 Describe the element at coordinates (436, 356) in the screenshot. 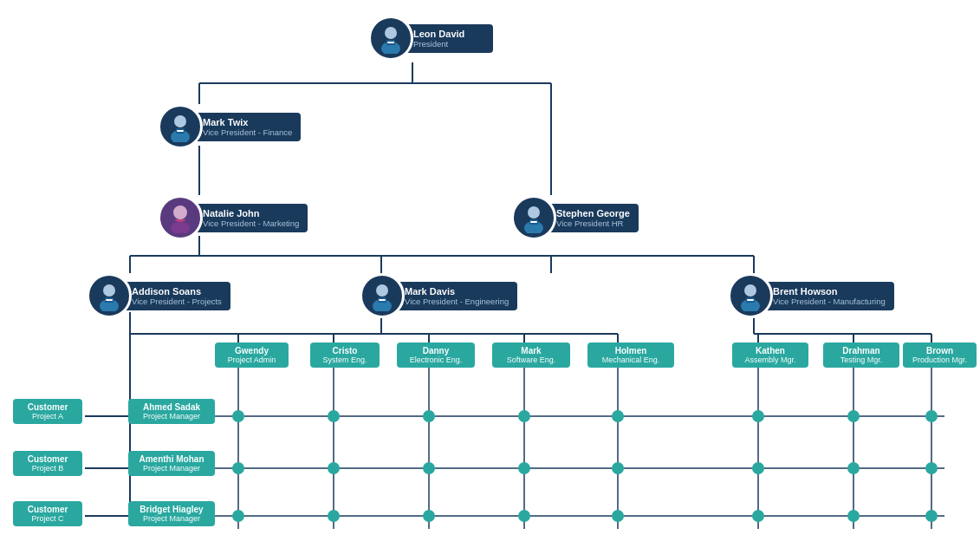

I see `staff-danny: Danny Electronic Eng.` at that location.